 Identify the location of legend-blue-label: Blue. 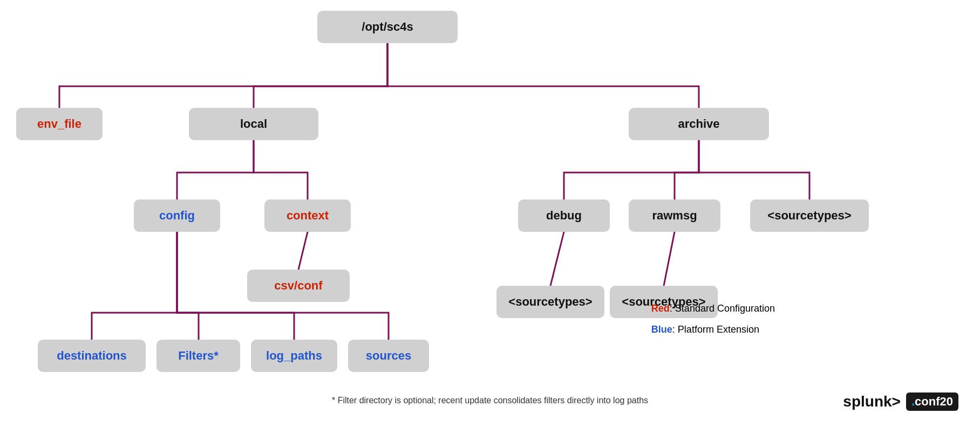
(662, 329).